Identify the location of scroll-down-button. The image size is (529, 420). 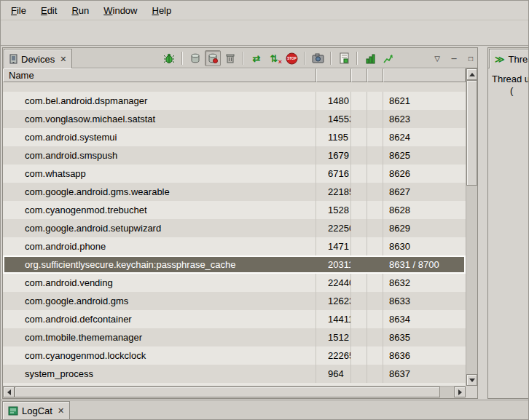
(472, 380).